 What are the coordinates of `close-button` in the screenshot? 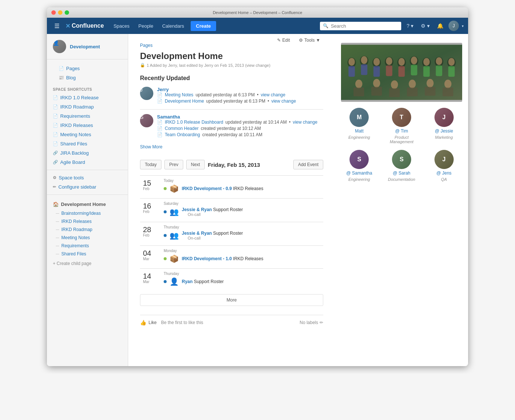 It's located at (54, 13).